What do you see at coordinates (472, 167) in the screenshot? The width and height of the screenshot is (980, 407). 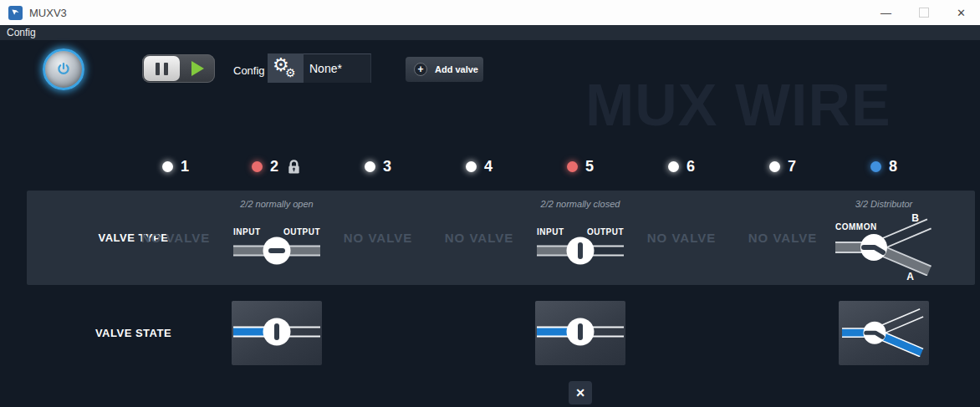 I see `channel-4-indicator` at bounding box center [472, 167].